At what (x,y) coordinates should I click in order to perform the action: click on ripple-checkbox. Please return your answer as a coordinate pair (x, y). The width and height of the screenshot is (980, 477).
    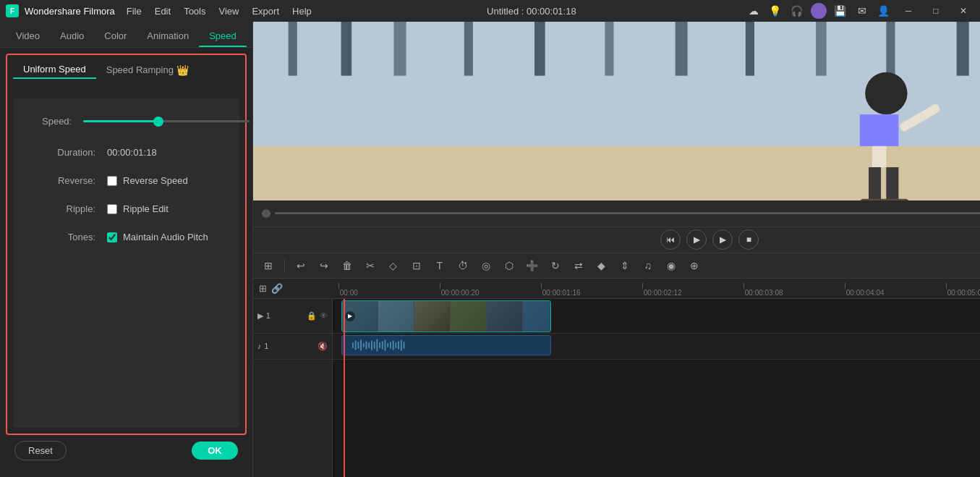
    Looking at the image, I should click on (112, 209).